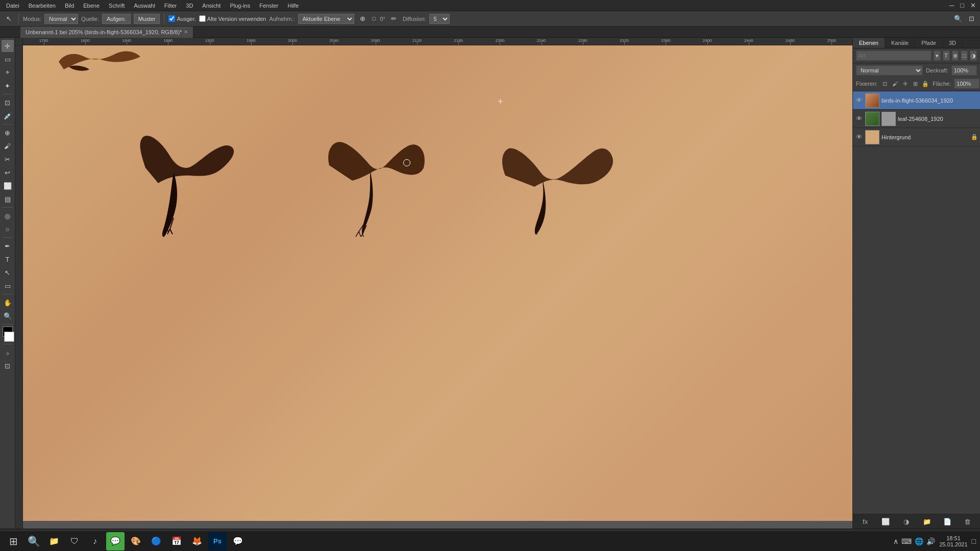 This screenshot has height=551, width=980. What do you see at coordinates (9, 19) in the screenshot?
I see `move-tool-icon: ↖` at bounding box center [9, 19].